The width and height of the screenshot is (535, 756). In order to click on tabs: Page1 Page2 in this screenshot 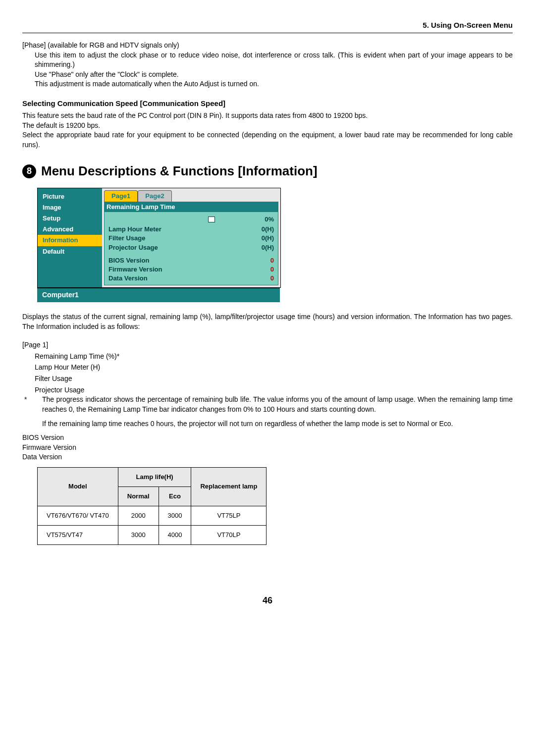, I will do `click(191, 195)`.